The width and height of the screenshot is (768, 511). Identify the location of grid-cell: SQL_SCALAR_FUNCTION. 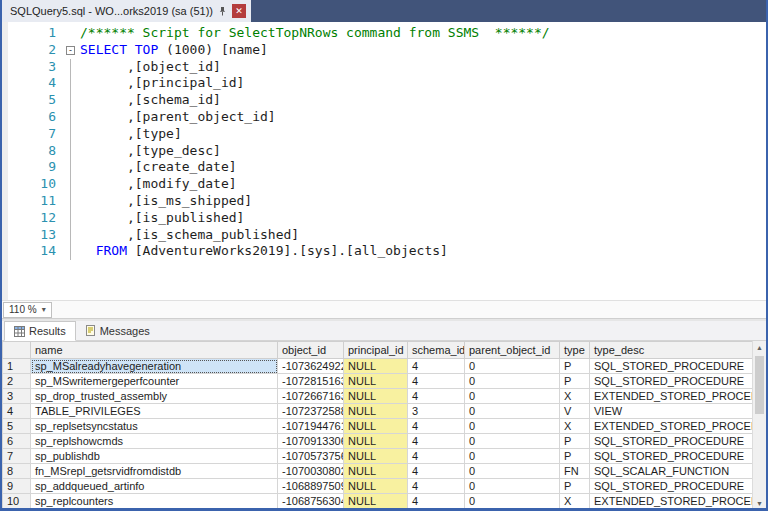
(674, 472).